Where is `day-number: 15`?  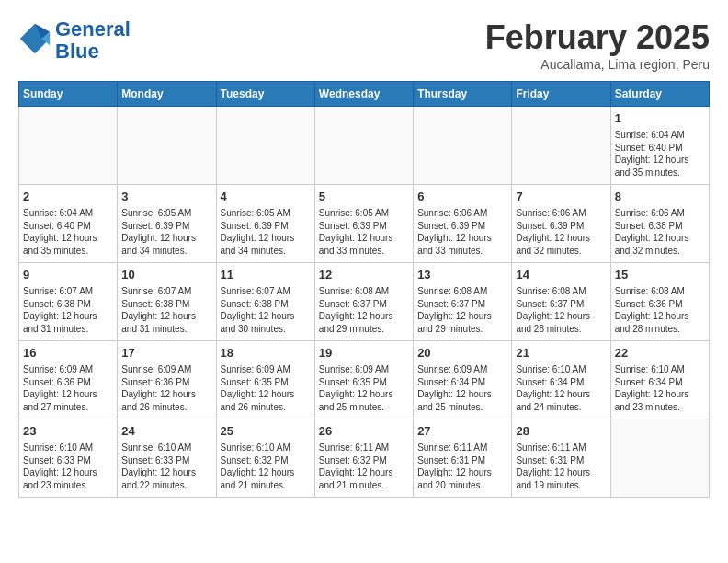
day-number: 15 is located at coordinates (660, 275).